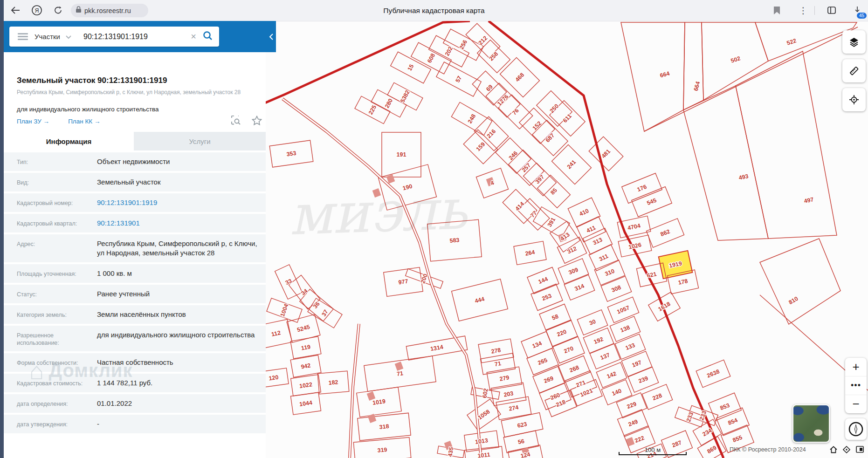  What do you see at coordinates (33, 121) in the screenshot?
I see `plan-zu-link: План ЗУ →` at bounding box center [33, 121].